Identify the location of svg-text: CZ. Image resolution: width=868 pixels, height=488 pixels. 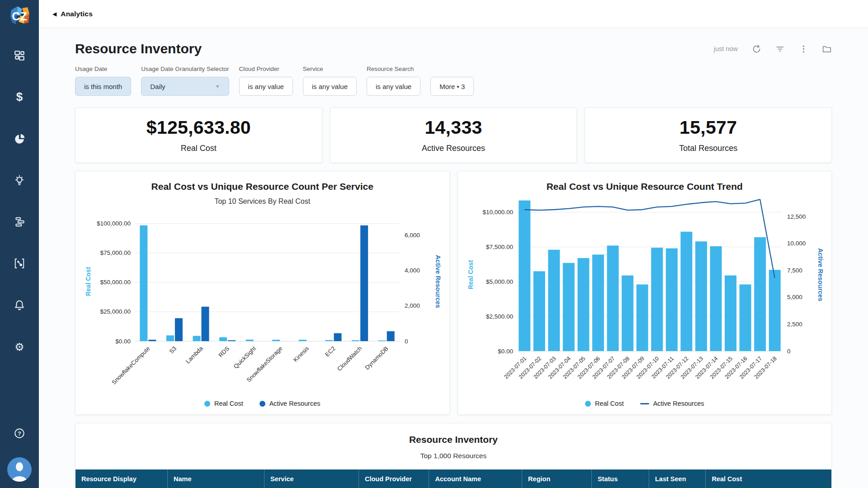
(19, 16).